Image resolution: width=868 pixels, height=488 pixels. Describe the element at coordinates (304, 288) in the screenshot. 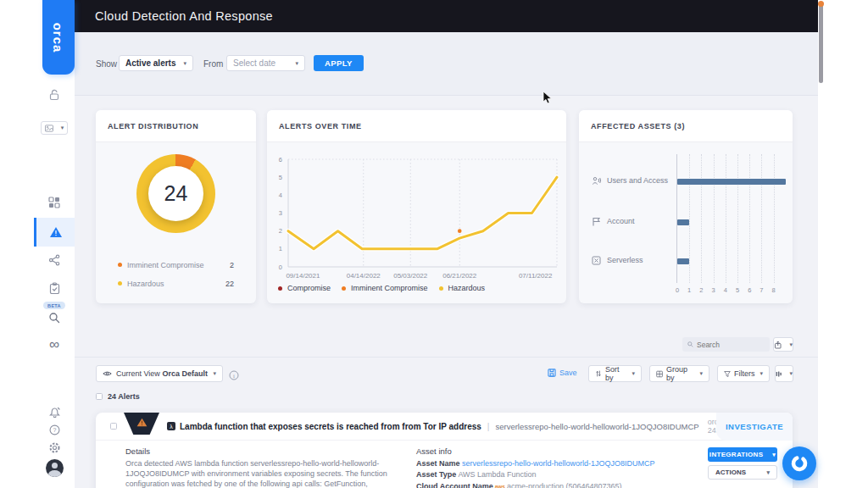

I see `legend-item-compromise: Compromise` at that location.